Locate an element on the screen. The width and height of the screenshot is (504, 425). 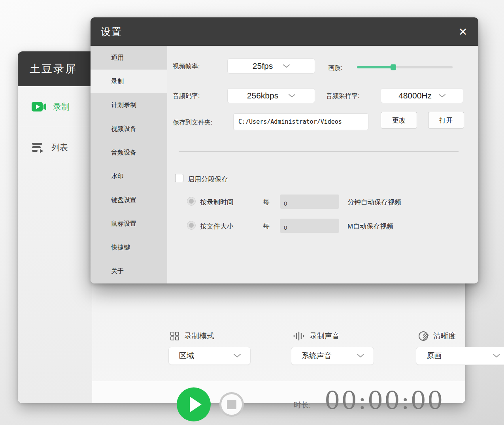
quality-slider-handle is located at coordinates (393, 67).